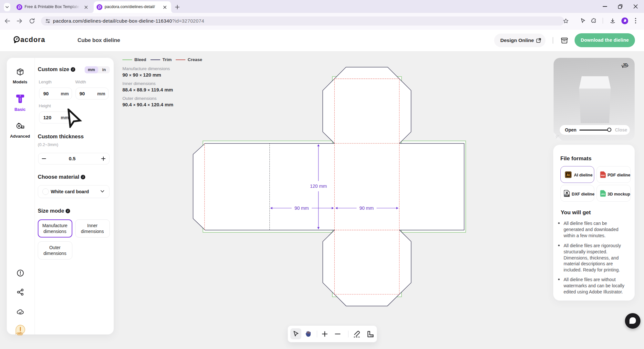 The width and height of the screenshot is (644, 349). I want to click on svg-text: acdora, so click(33, 40).